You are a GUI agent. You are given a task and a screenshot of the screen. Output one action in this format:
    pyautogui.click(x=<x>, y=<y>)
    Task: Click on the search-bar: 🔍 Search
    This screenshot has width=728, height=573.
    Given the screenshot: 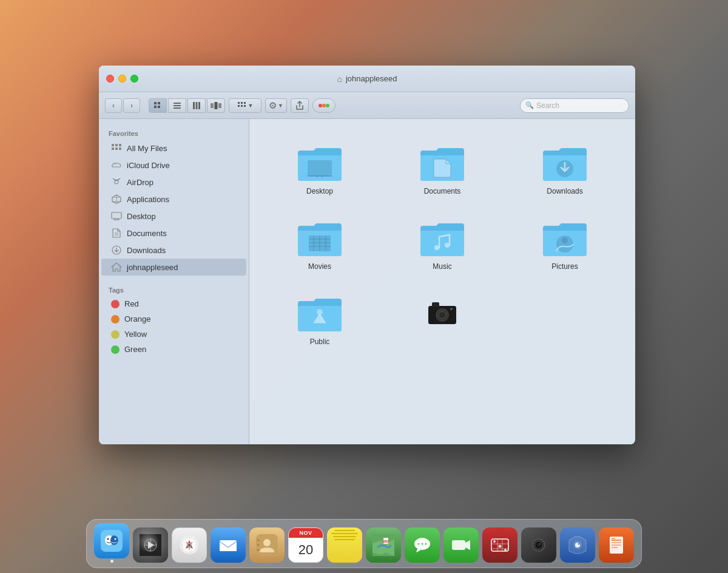 What is the action you would take?
    pyautogui.click(x=575, y=106)
    